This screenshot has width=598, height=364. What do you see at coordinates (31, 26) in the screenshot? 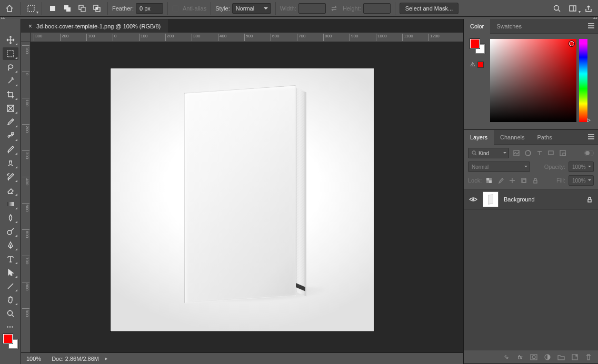
I see `close-tab-icon: ×` at bounding box center [31, 26].